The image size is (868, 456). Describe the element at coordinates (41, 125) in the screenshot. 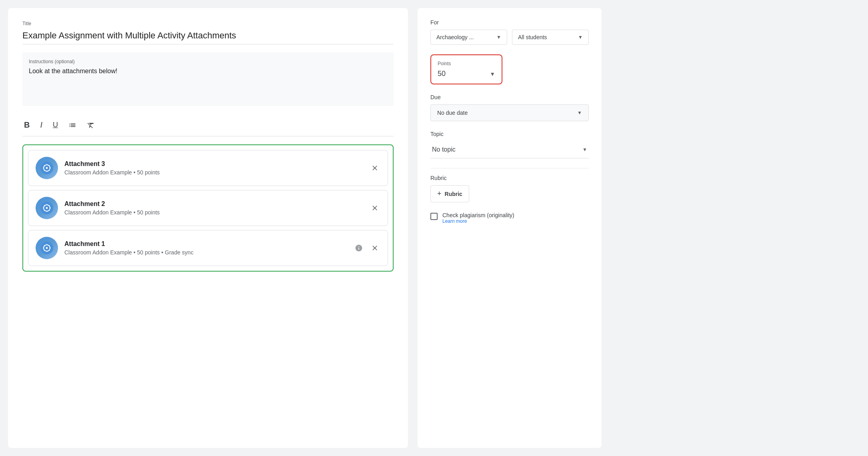

I see `italic-button: I` at that location.